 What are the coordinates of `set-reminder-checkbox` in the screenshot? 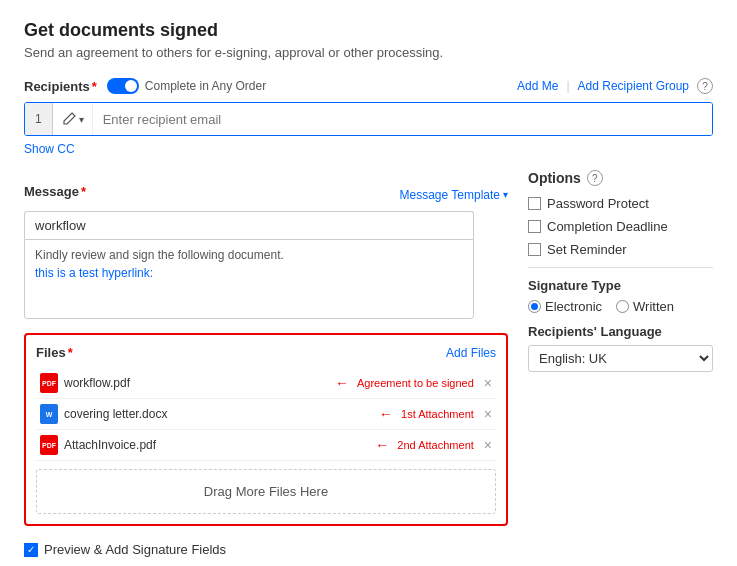 It's located at (534, 250).